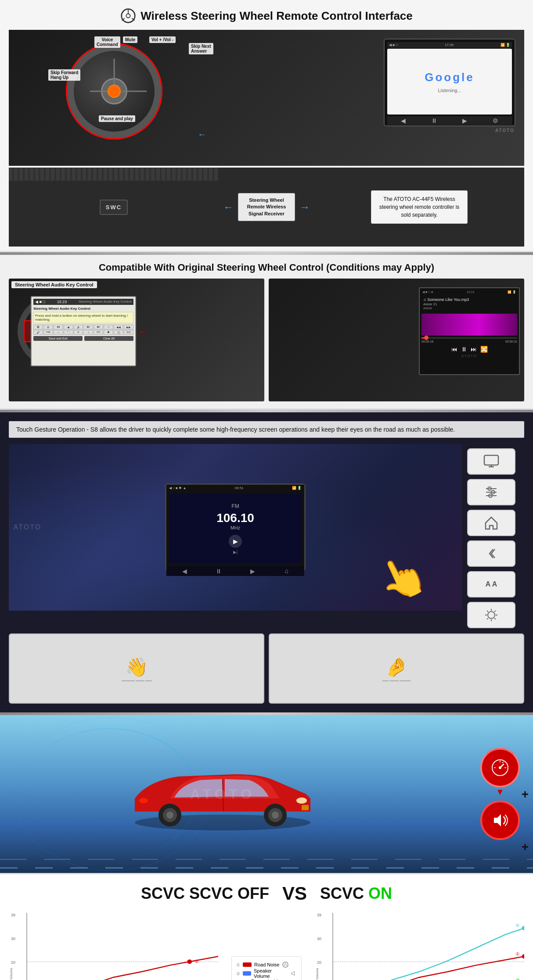  I want to click on speed-indicator-btn, so click(500, 768).